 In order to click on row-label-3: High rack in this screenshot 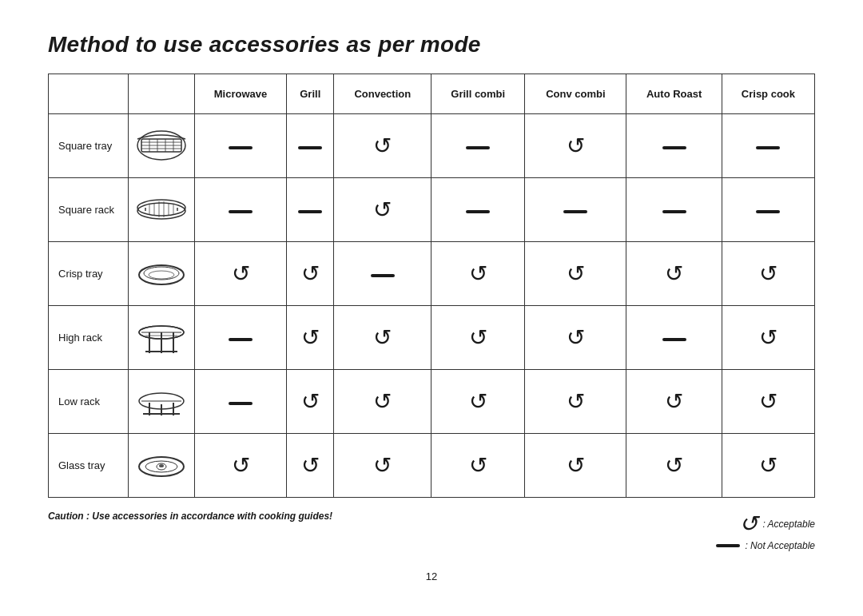, I will do `click(89, 338)`.